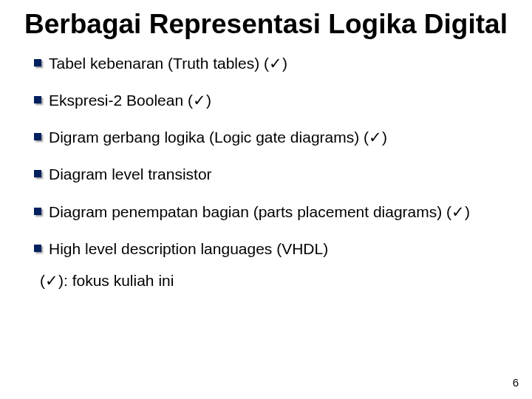 This screenshot has height=399, width=532. Describe the element at coordinates (273, 174) in the screenshot. I see `list-item: Diagram level transistor` at that location.